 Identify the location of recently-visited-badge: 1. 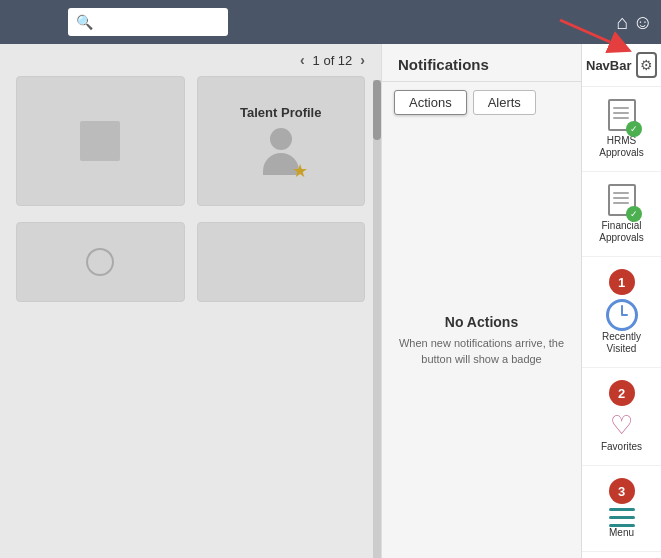
(622, 282).